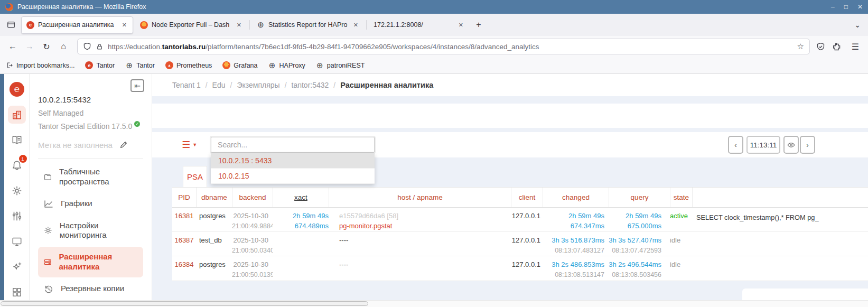 The height and width of the screenshot is (307, 868). Describe the element at coordinates (520, 268) in the screenshot. I see `table-row: 16384 postgres 2025-10-3021:00:50.013979…` at that location.